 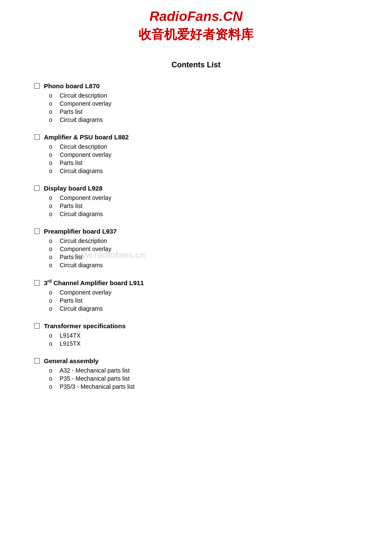 I want to click on checkbox-icon-channel-amplifier, so click(x=37, y=283).